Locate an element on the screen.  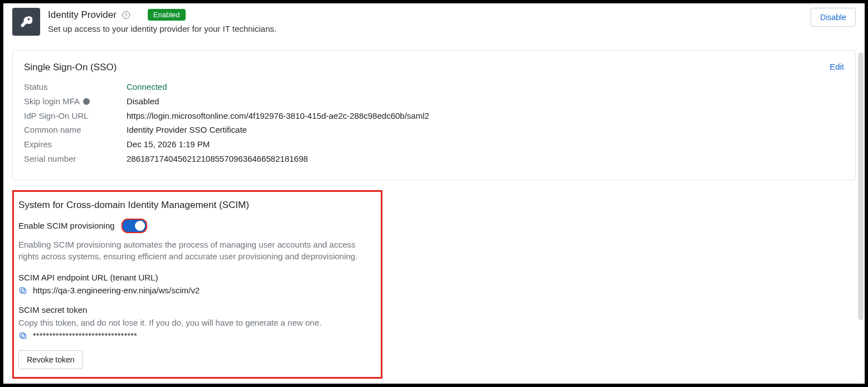
sso-exp-label: Expires is located at coordinates (75, 144).